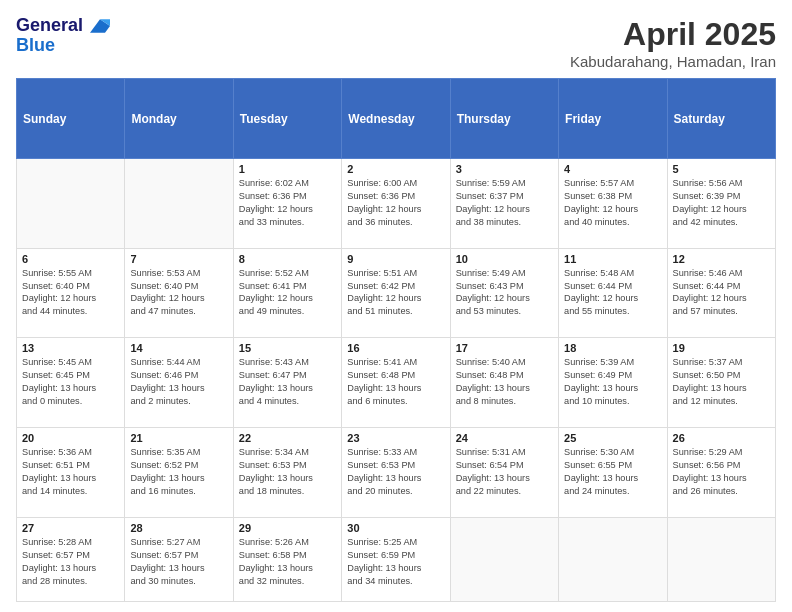 This screenshot has height=612, width=792. What do you see at coordinates (63, 36) in the screenshot?
I see `logo: General Blue` at bounding box center [63, 36].